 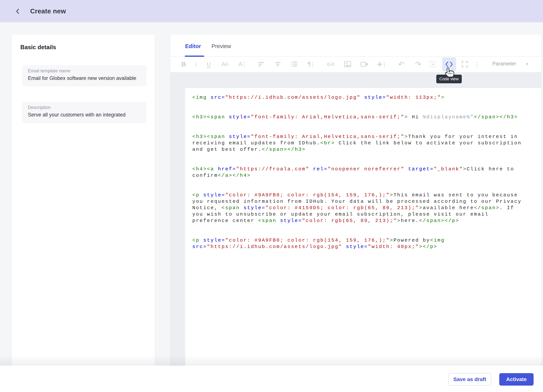 What do you see at coordinates (428, 247) in the screenshot?
I see `code-segment-tag: ></p>` at bounding box center [428, 247].